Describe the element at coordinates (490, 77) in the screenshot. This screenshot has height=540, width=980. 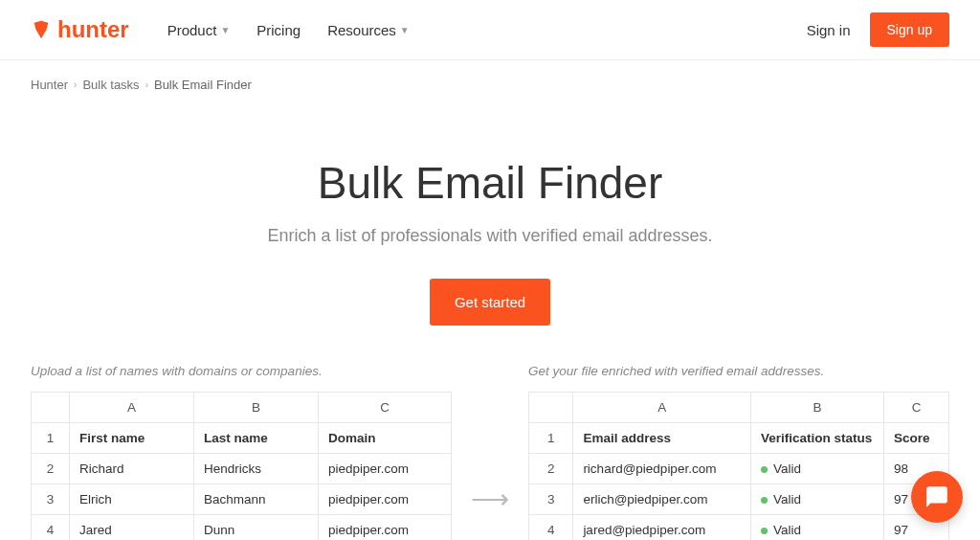
I see `breadcrumb: Hunter › Bulk tasks › Bulk Email Finder` at that location.